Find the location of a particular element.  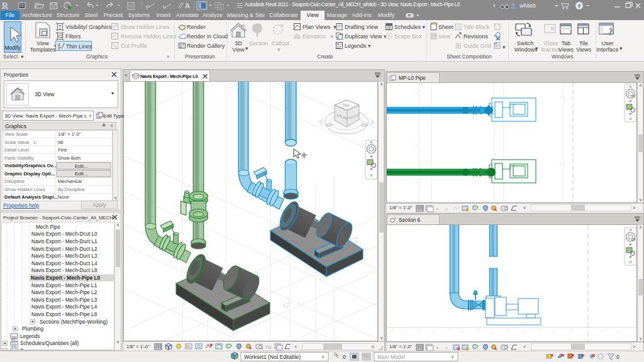

svg-text: Workset1 (Not Editable) is located at coordinates (272, 357).